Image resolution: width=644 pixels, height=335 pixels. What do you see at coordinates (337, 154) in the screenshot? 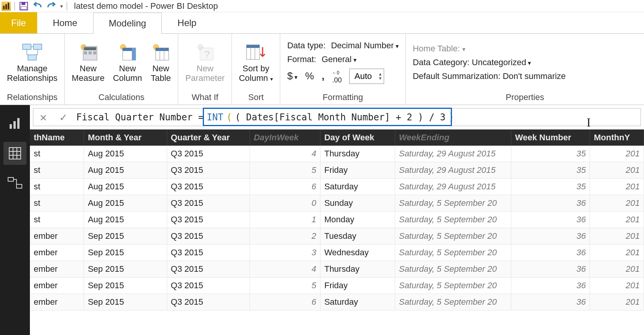
I see `table-row: stAug 2015Q3 20154ThursdaySaturday, 29 A…` at bounding box center [337, 154].